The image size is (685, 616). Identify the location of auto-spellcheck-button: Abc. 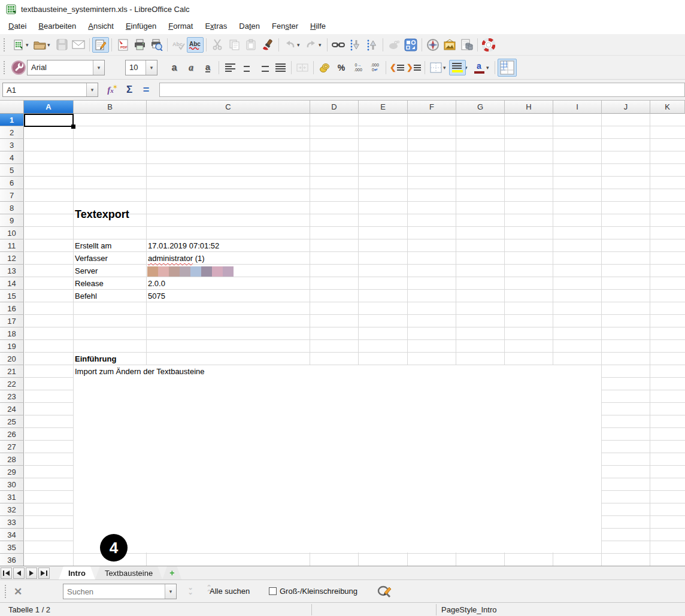
(195, 45).